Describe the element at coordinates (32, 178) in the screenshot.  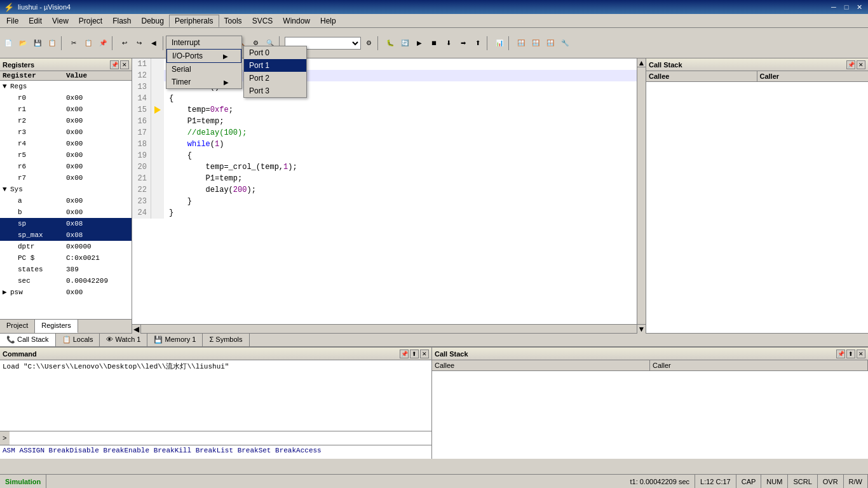
I see `reg-r7-label: r7` at that location.